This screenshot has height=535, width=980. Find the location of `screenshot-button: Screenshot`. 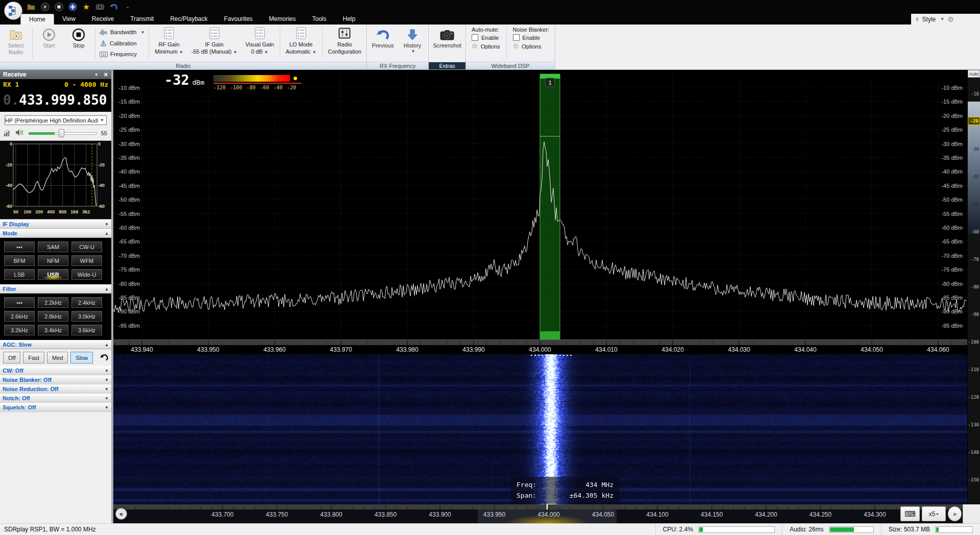

screenshot-button: Screenshot is located at coordinates (447, 43).